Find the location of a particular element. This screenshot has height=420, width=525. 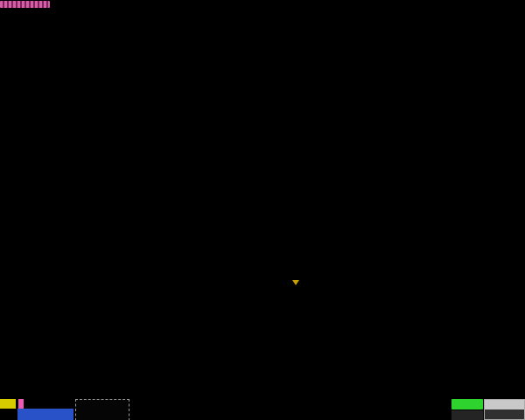

measurement-histicons is located at coordinates (136, 388).